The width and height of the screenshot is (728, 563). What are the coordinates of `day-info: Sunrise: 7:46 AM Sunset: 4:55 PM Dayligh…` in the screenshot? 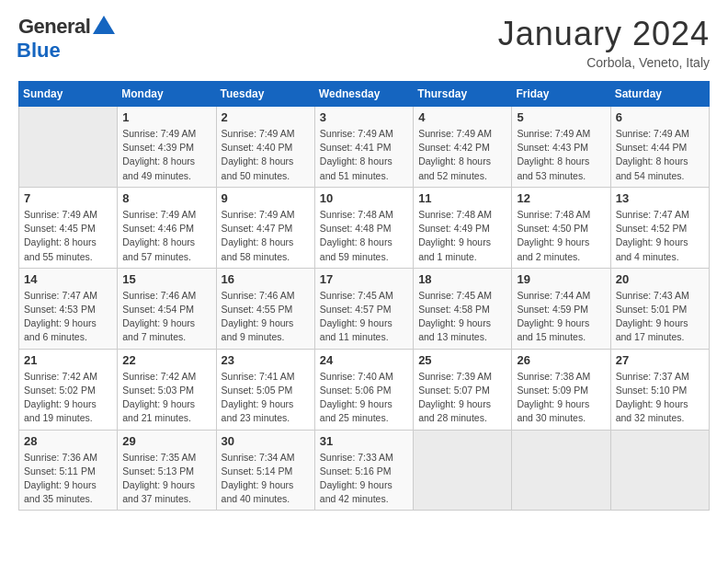 It's located at (266, 316).